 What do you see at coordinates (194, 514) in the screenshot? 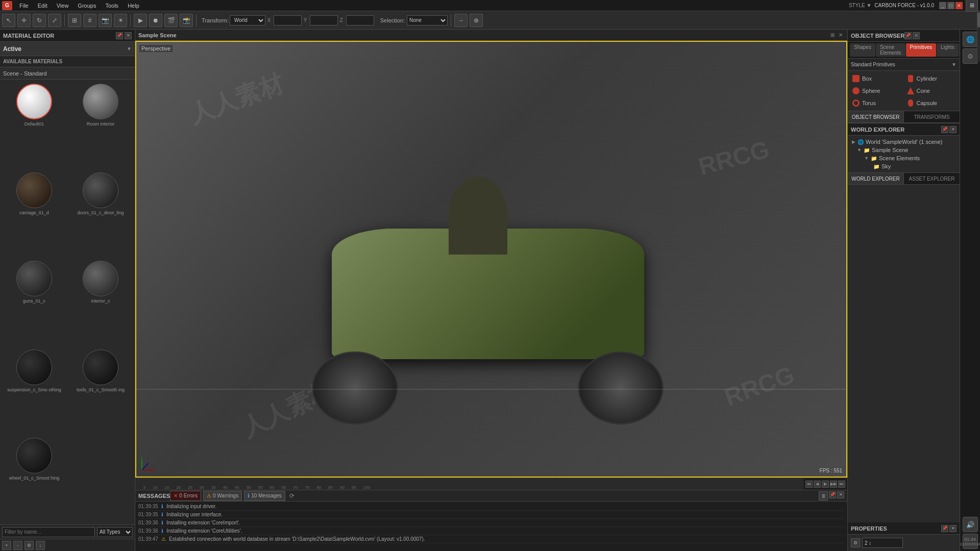
I see `msg-text-1: Initializing user interface.` at bounding box center [194, 514].